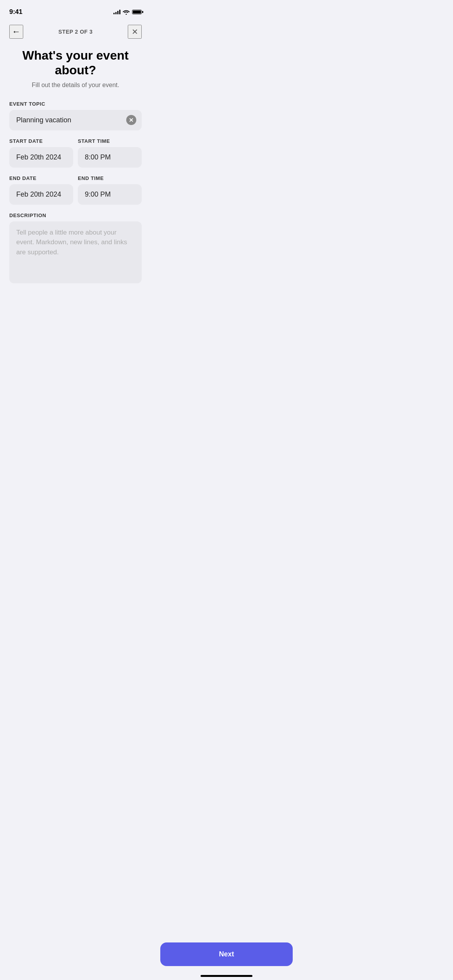 This screenshot has width=453, height=980. Describe the element at coordinates (76, 104) in the screenshot. I see `event-topic-label: EVENT TOPIC` at that location.